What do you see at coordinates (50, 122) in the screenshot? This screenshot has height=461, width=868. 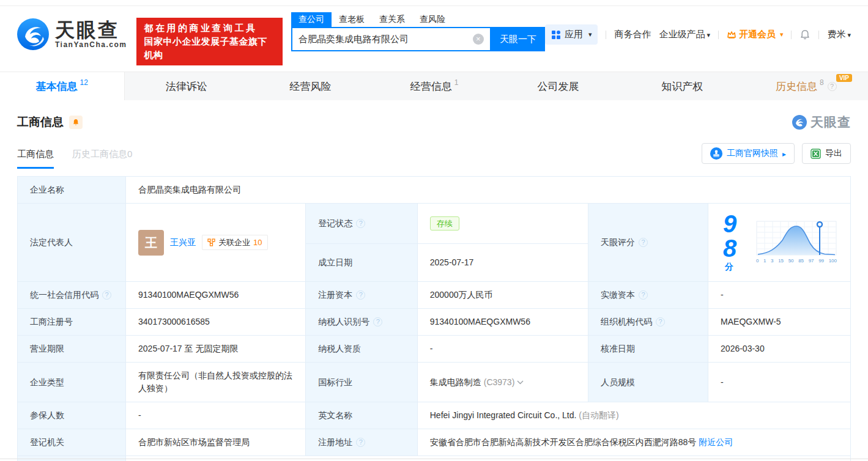 I see `section-title-row: 工商信息` at bounding box center [50, 122].